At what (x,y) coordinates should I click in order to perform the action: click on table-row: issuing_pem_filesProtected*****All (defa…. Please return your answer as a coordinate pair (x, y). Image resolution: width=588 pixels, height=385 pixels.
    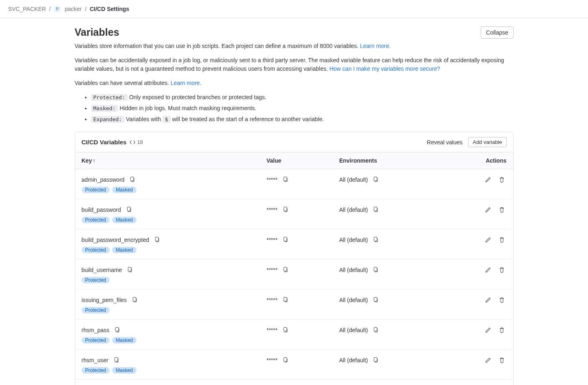
    Looking at the image, I should click on (294, 305).